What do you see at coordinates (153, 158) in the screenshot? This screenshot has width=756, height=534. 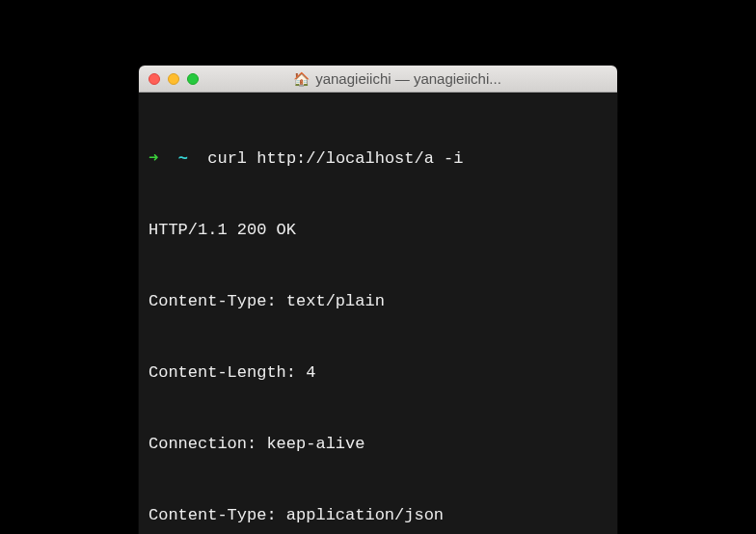 I see `prompt-arrow-icon: ➜` at bounding box center [153, 158].